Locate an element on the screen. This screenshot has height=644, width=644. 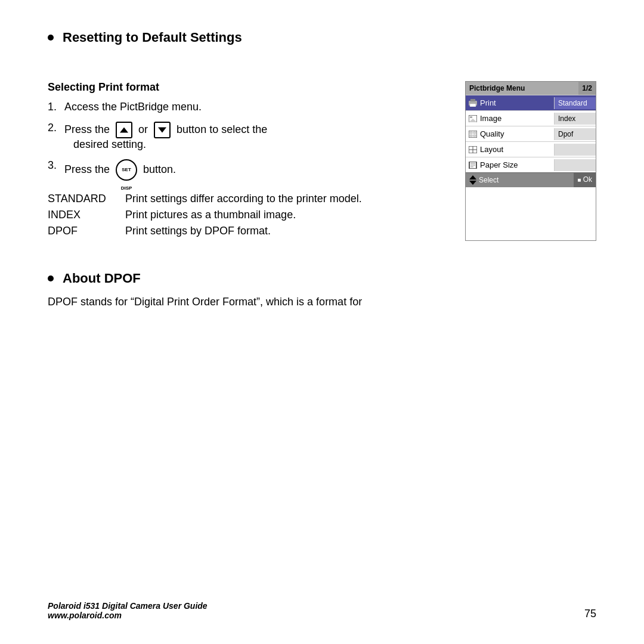
pb-row-papersize-left: Paper Size is located at coordinates (510, 165).